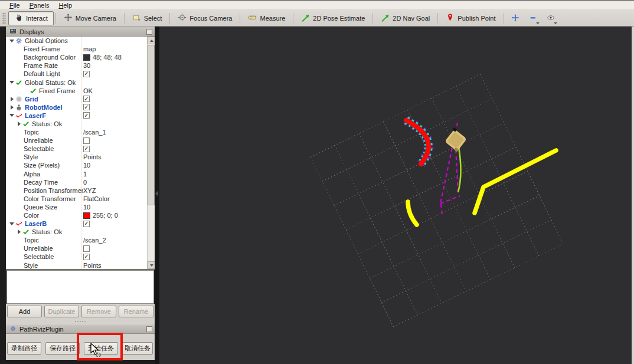 The image size is (634, 364). I want to click on collapse-arrow-icon, so click(157, 194).